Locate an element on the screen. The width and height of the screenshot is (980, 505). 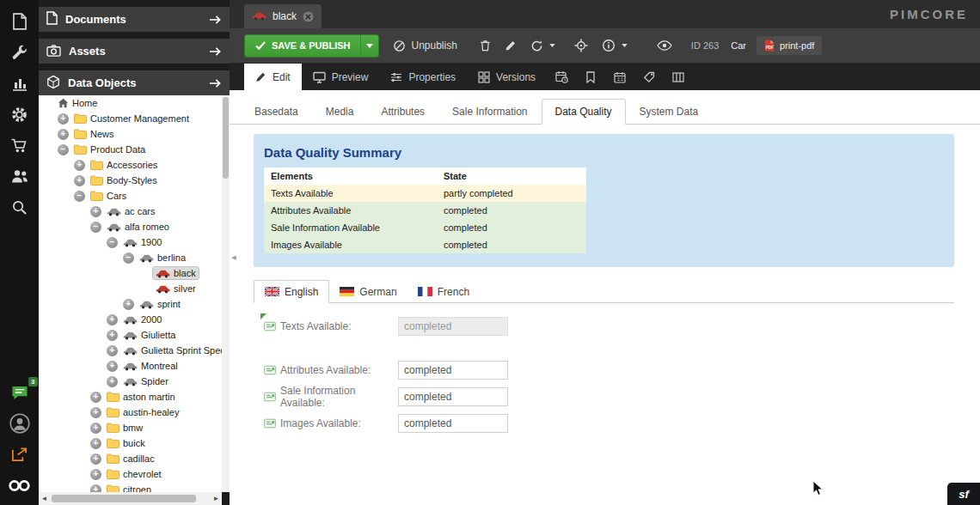
tree-item-accessories: +Accessories is located at coordinates (131, 165).